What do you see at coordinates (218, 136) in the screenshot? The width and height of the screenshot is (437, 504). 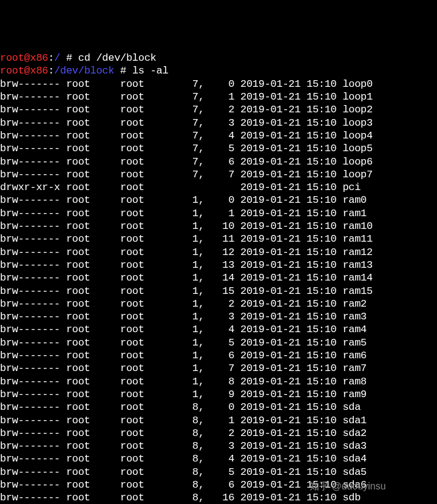 I see `ls-row: brw------- root root 7, 4 2019-01-21 15:…` at bounding box center [218, 136].